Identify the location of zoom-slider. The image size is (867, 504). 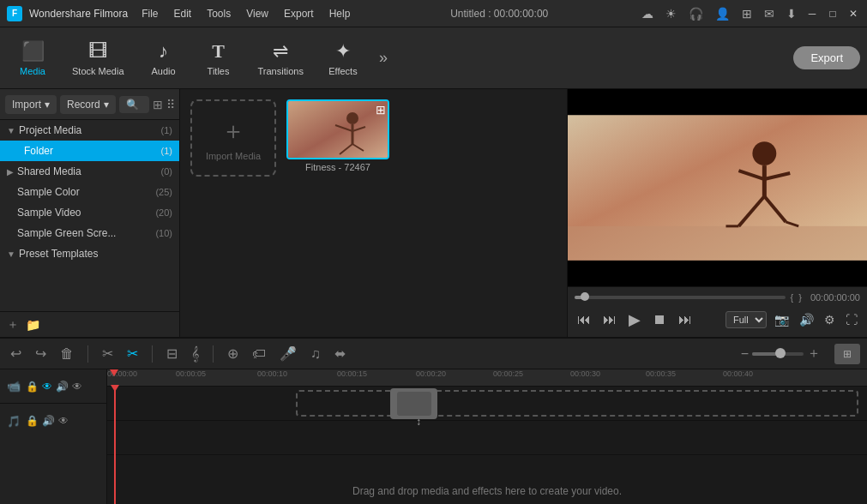
(778, 354).